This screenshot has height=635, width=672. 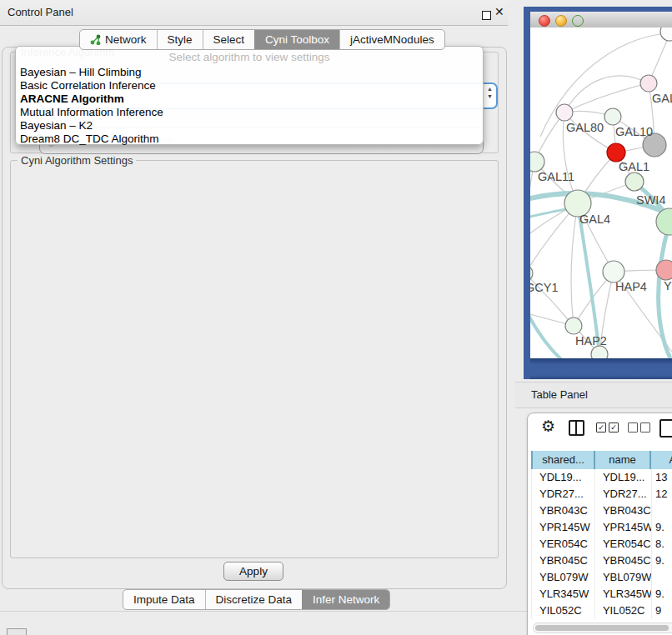 I want to click on node-label: GAL10, so click(x=634, y=132).